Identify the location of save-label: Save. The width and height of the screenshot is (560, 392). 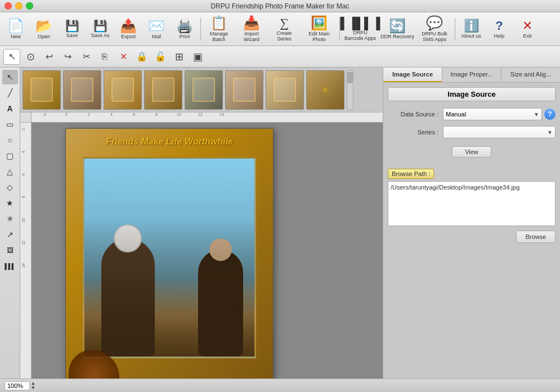
(72, 35).